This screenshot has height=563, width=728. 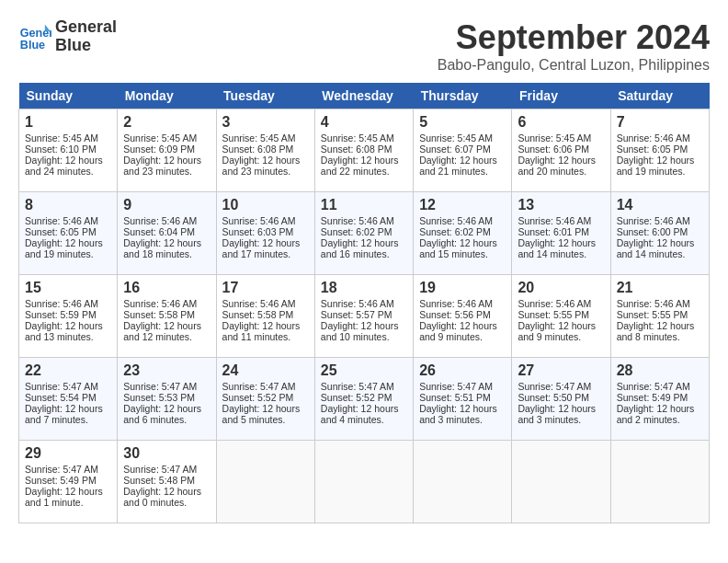 I want to click on day-info-line: Sunset: 5:57 PM, so click(x=364, y=315).